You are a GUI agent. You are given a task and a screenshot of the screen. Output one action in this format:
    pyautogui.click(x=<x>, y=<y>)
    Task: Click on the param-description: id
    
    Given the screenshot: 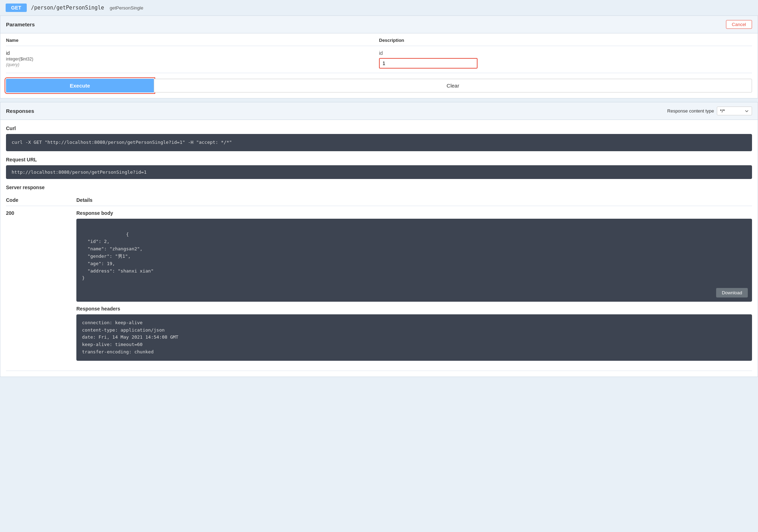 What is the action you would take?
    pyautogui.click(x=566, y=53)
    